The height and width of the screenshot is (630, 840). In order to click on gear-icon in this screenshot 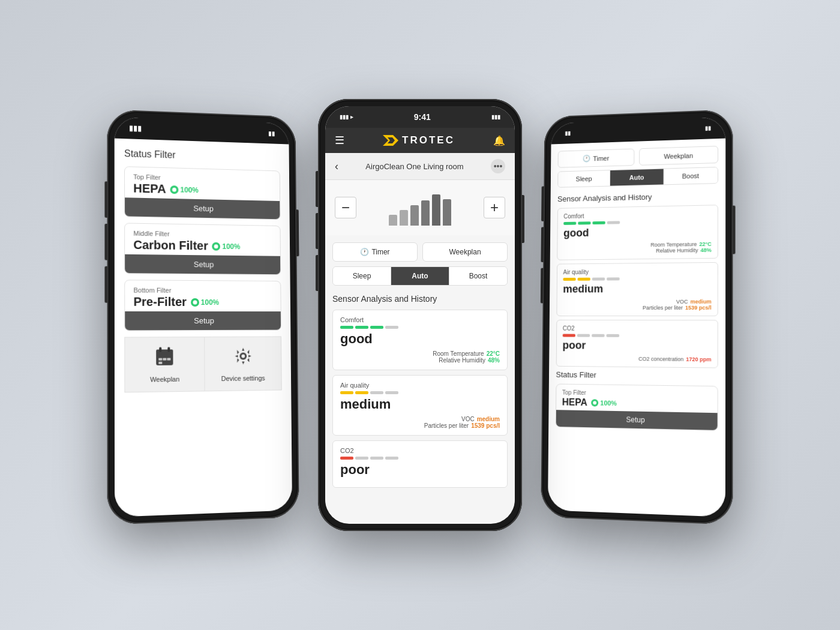, I will do `click(242, 356)`.